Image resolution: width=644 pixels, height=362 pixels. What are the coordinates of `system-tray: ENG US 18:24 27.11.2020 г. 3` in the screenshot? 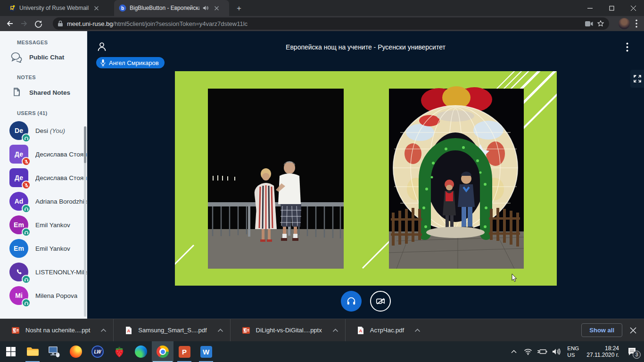 It's located at (575, 352).